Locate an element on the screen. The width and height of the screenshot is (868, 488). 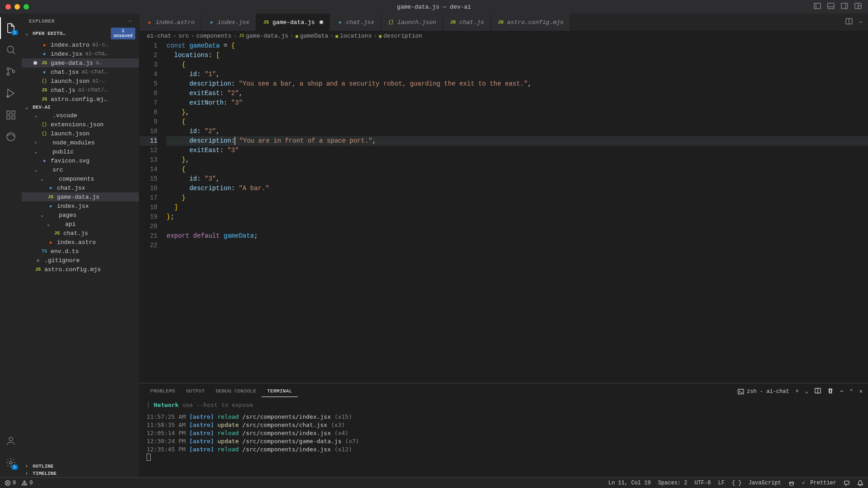
status-language: { } JavaScript is located at coordinates (757, 483).